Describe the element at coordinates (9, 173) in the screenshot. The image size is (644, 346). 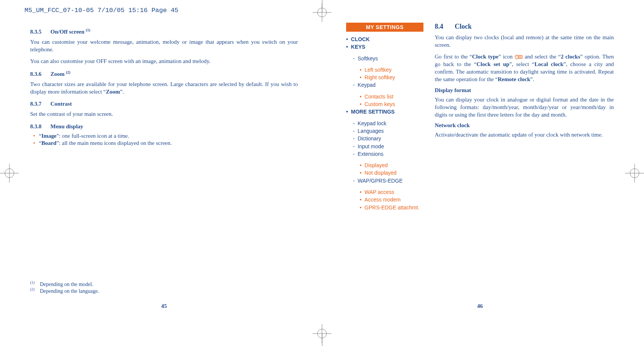
I see `registration-mark-left` at that location.